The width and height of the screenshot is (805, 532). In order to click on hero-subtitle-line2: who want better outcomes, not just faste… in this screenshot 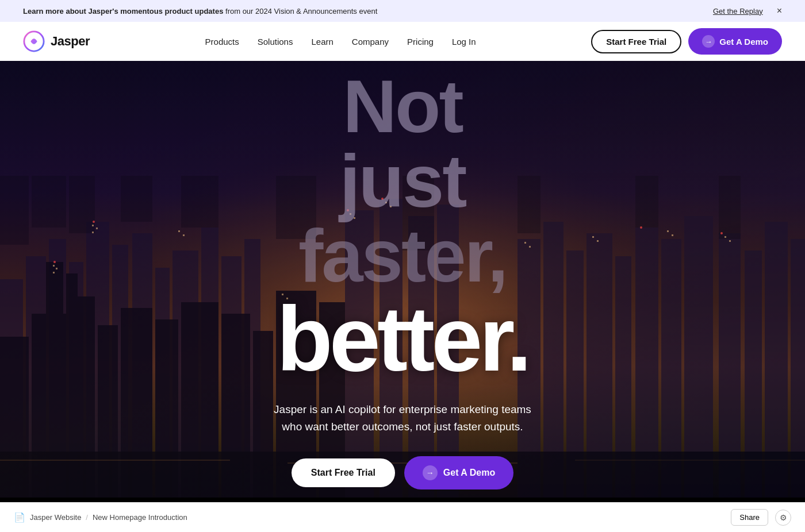, I will do `click(402, 426)`.